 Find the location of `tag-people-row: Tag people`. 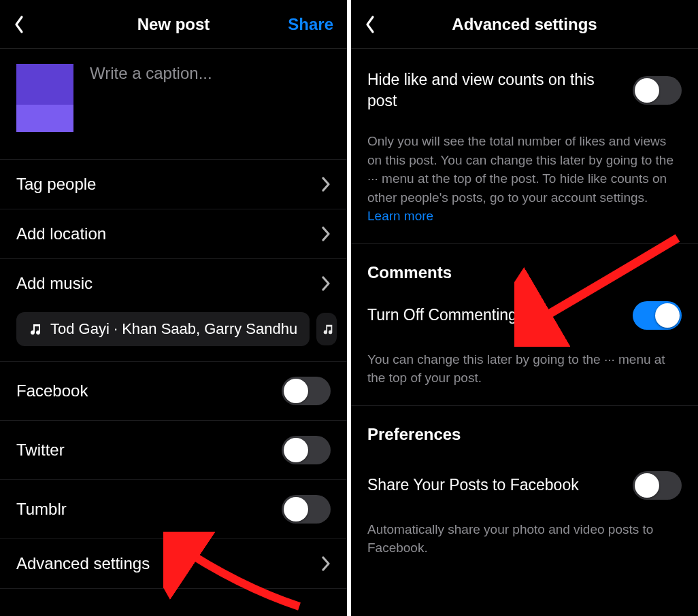

tag-people-row: Tag people is located at coordinates (173, 184).